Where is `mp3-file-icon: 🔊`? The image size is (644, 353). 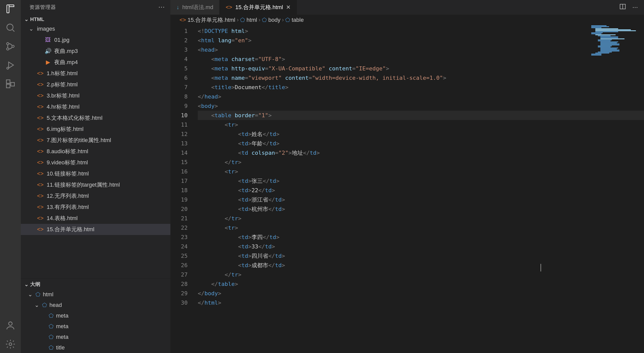 mp3-file-icon: 🔊 is located at coordinates (48, 51).